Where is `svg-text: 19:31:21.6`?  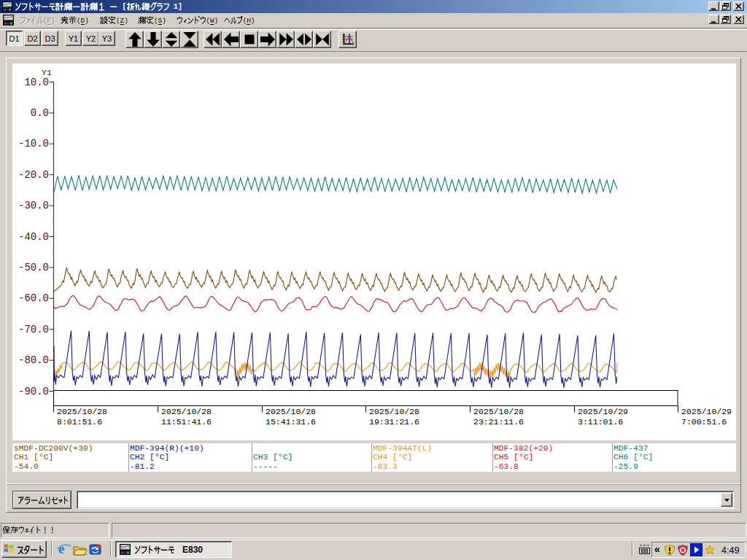
svg-text: 19:31:21.6 is located at coordinates (394, 421).